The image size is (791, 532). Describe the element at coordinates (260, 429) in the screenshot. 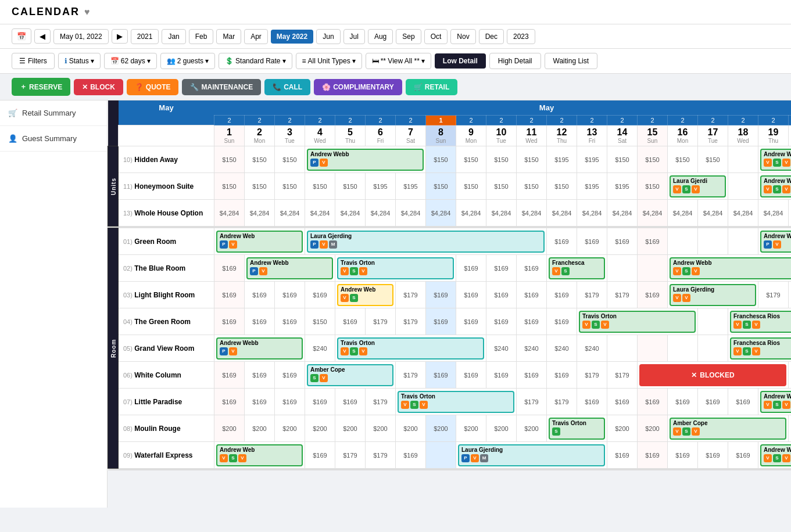

I see `price-cell-08-2: $200` at that location.